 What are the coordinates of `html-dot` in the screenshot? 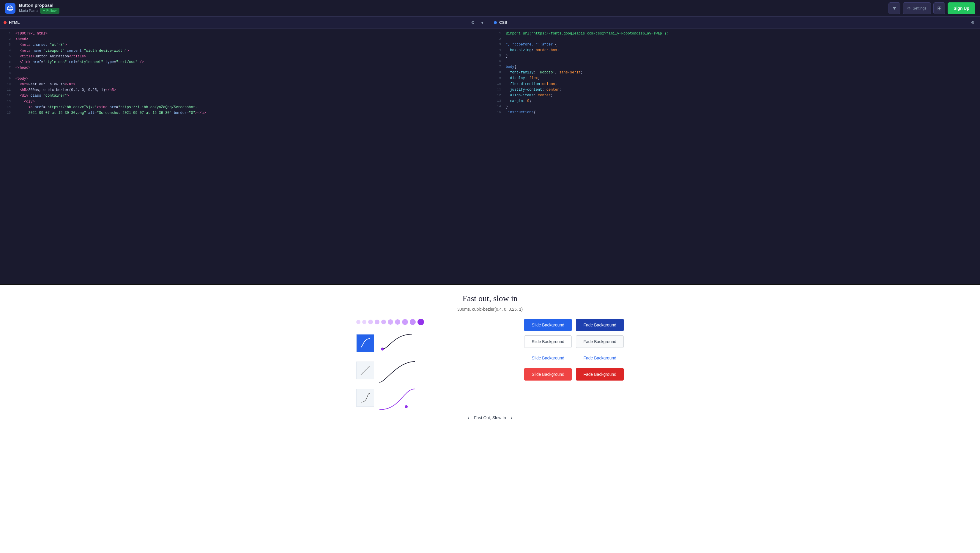 It's located at (5, 22).